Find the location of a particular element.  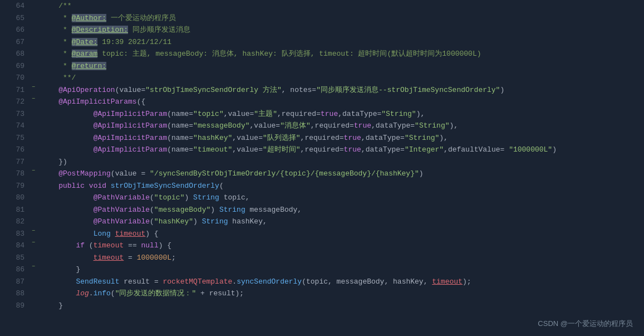

line-80: @PathVariable("topic") String topic, is located at coordinates (343, 198).